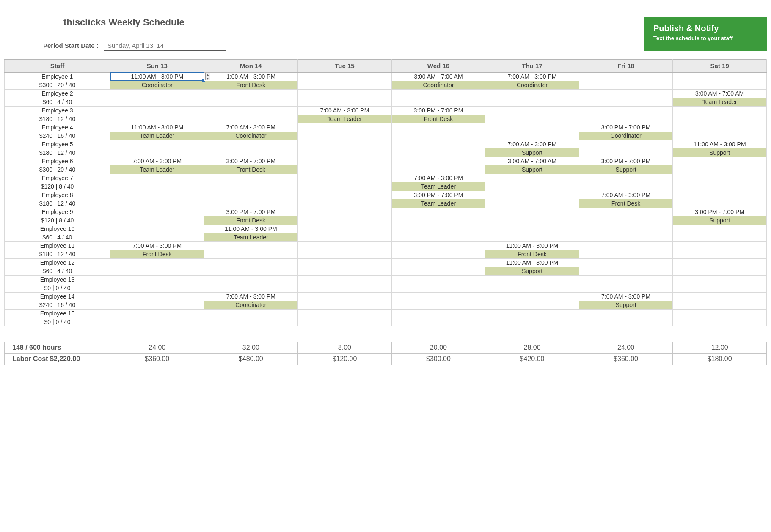  I want to click on column-header-day: Sat 19, so click(720, 66).